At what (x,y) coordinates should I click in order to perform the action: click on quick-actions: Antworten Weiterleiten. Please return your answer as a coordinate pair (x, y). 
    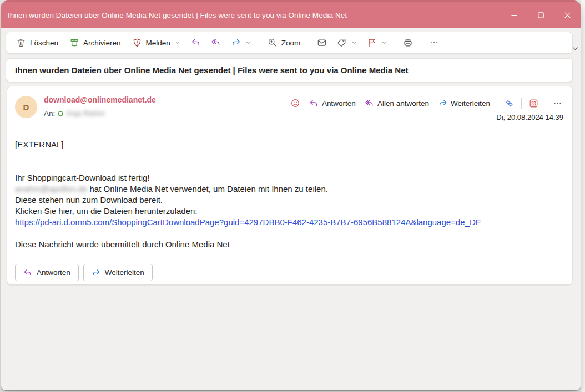
    Looking at the image, I should click on (84, 273).